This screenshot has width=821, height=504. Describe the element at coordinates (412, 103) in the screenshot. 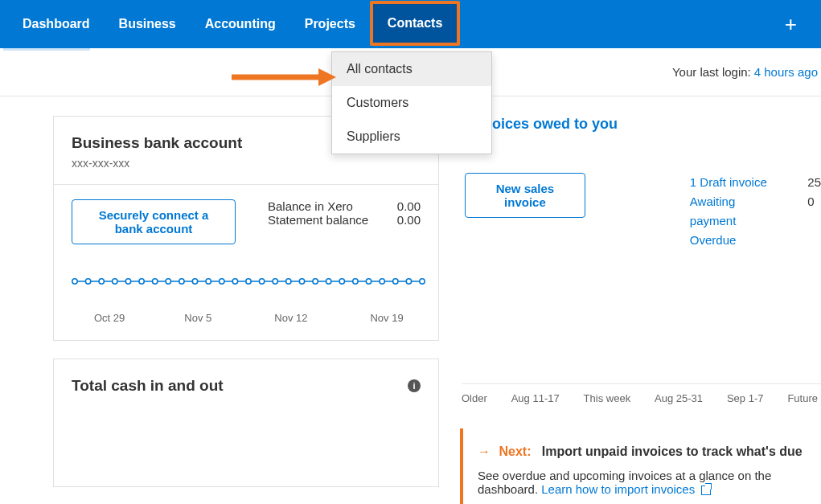

I see `contacts-dropdown: All contacts Customers Suppliers` at that location.